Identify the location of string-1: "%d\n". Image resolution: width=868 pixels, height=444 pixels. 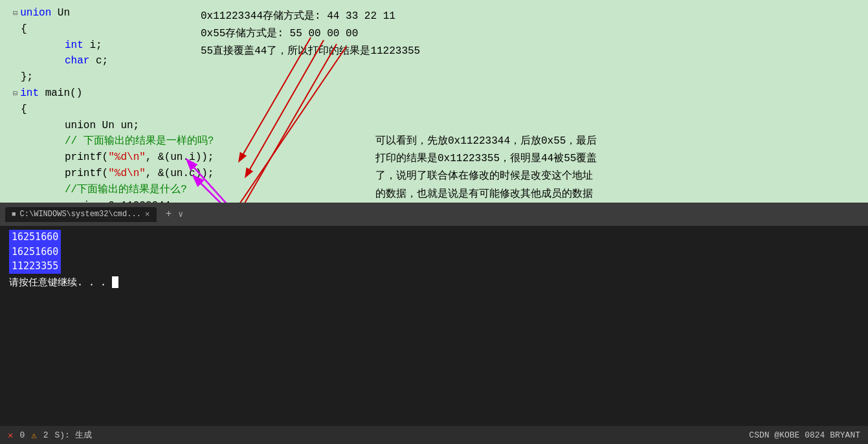
(127, 158).